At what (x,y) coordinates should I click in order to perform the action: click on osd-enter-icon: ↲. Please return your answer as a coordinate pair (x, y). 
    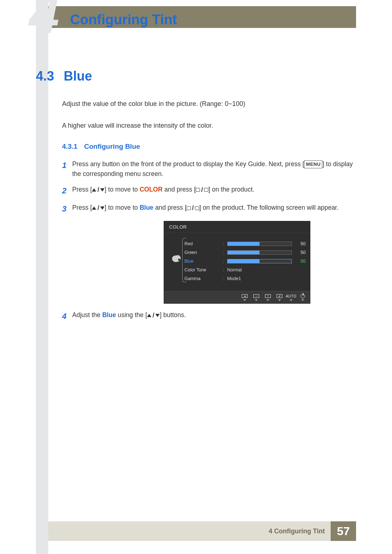
    Looking at the image, I should click on (279, 297).